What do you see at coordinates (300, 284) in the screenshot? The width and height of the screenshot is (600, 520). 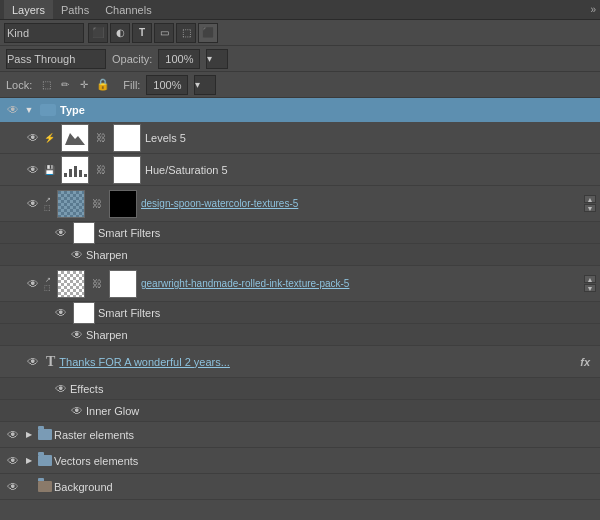 I see `layer-texture2: 👁 ↗ ⬚ ⛓ gearwright-handmade-rolled-ink-t…` at bounding box center [300, 284].